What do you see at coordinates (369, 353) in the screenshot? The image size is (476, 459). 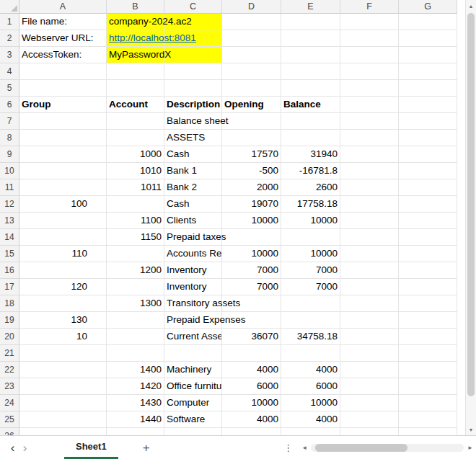 I see `cell-F21` at bounding box center [369, 353].